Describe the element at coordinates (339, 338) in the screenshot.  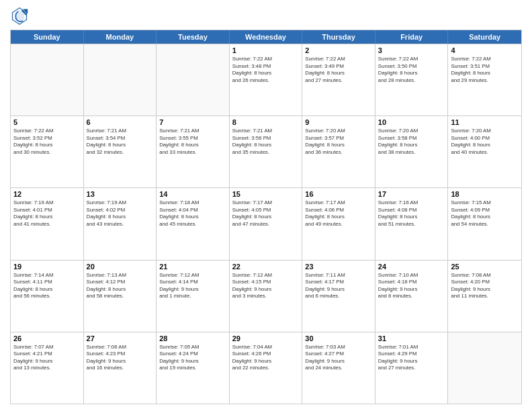
I see `day-number: 30` at that location.